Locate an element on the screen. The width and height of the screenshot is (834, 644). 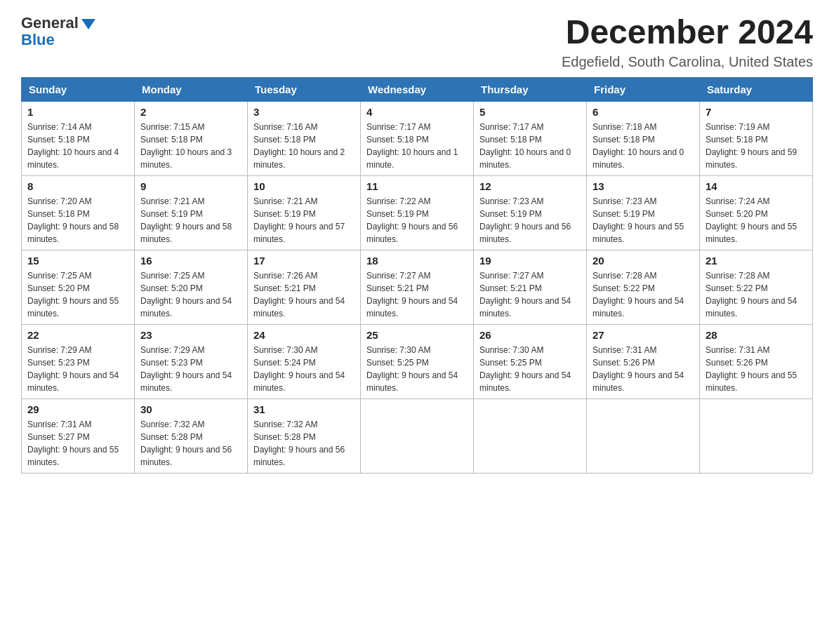
calendar-cell: 4 Sunrise: 7:17 AM Sunset: 5:18 PM Dayli… is located at coordinates (417, 138).